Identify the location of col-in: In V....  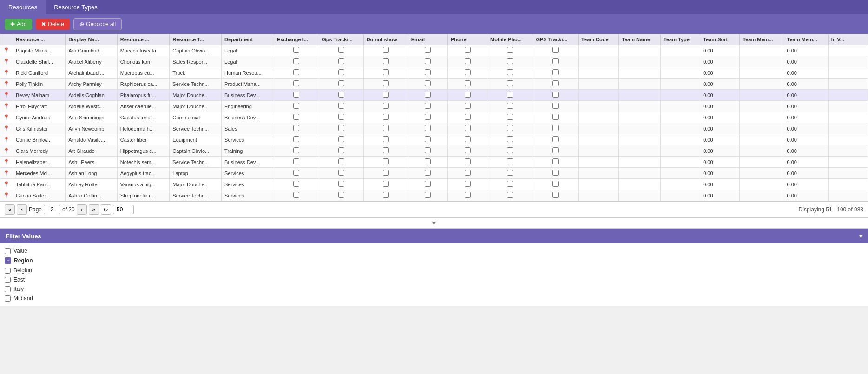
(848, 40).